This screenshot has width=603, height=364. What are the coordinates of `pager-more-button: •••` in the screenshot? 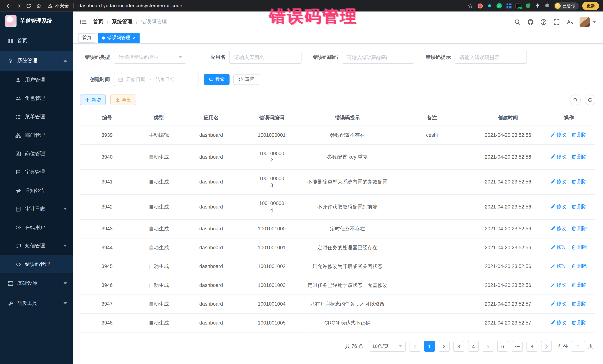 It's located at (517, 346).